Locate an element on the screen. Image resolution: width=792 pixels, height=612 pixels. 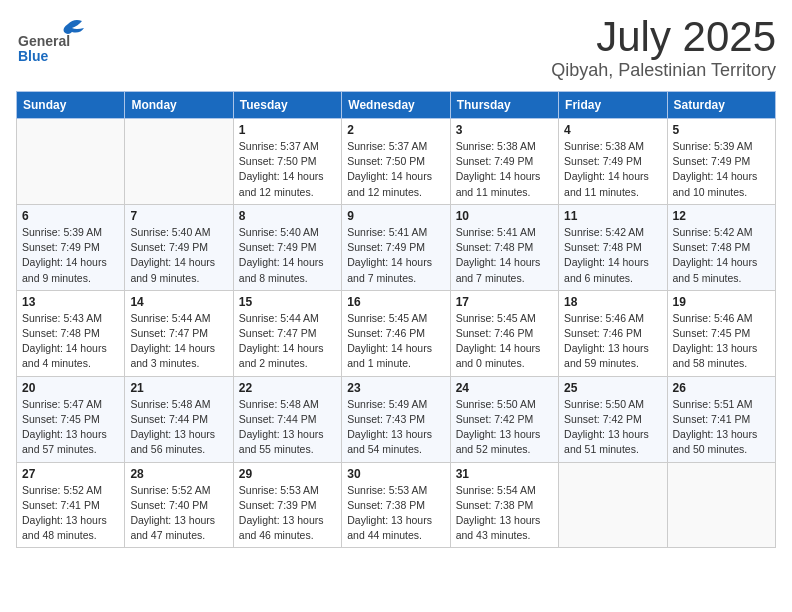
calendar-day-header: Tuesday is located at coordinates (287, 106).